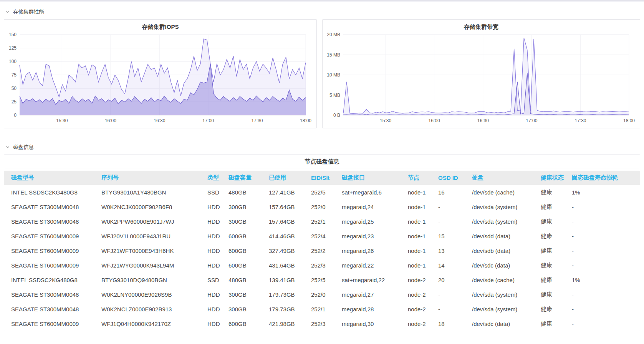 This screenshot has width=644, height=344. What do you see at coordinates (333, 75) in the screenshot?
I see `svg-text: 10 MB` at bounding box center [333, 75].